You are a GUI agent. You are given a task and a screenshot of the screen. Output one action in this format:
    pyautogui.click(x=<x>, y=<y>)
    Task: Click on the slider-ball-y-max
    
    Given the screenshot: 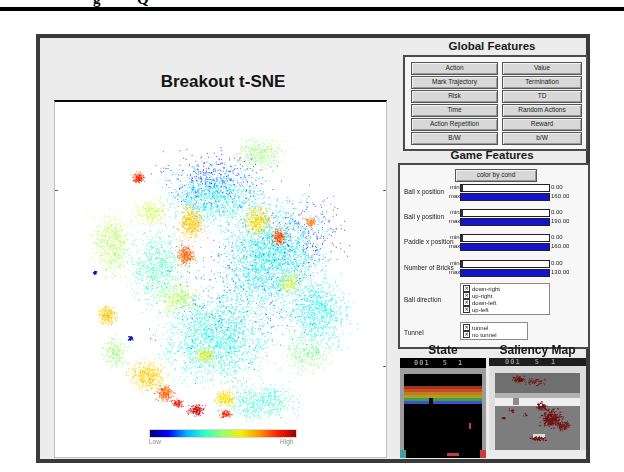 What is the action you would take?
    pyautogui.click(x=505, y=222)
    